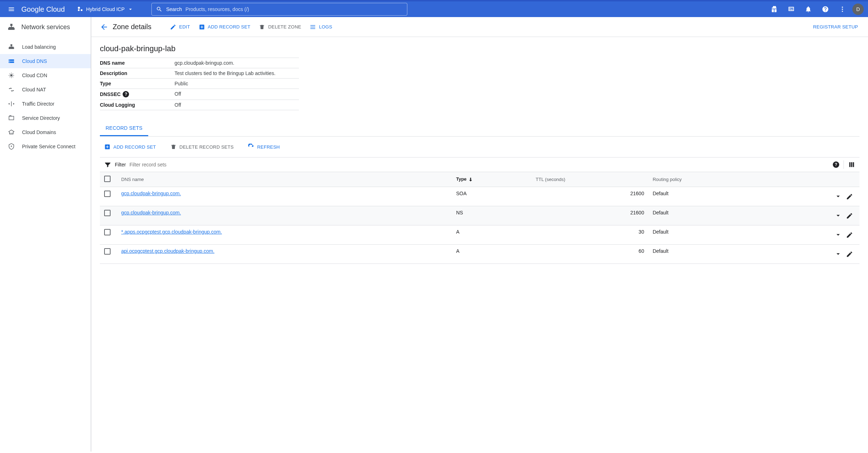  I want to click on col-routing-policy: Routing policy, so click(706, 180).